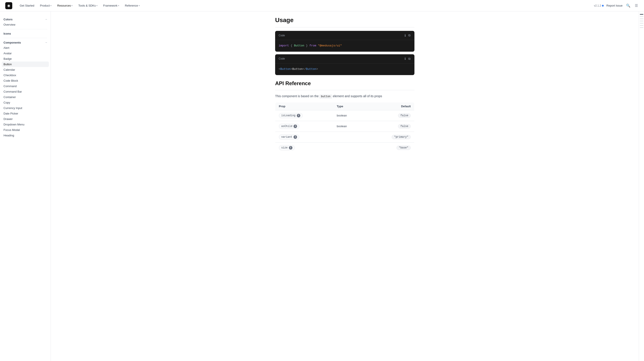  I want to click on sidebar-item-command-bar: Command Bar, so click(25, 92).